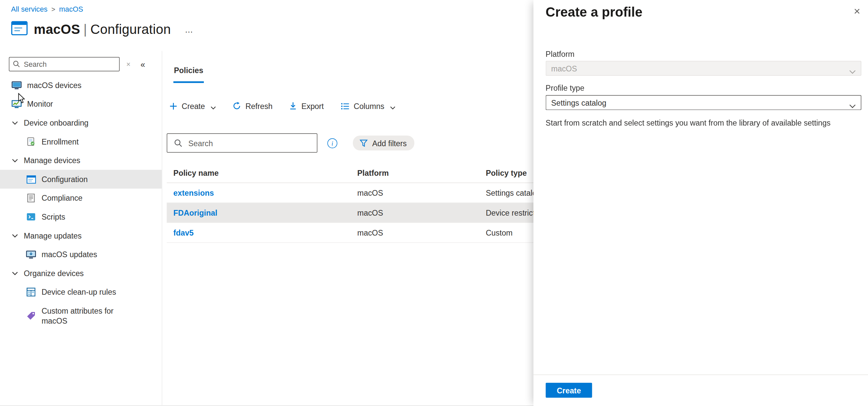  Describe the element at coordinates (237, 106) in the screenshot. I see `refresh-icon` at that location.